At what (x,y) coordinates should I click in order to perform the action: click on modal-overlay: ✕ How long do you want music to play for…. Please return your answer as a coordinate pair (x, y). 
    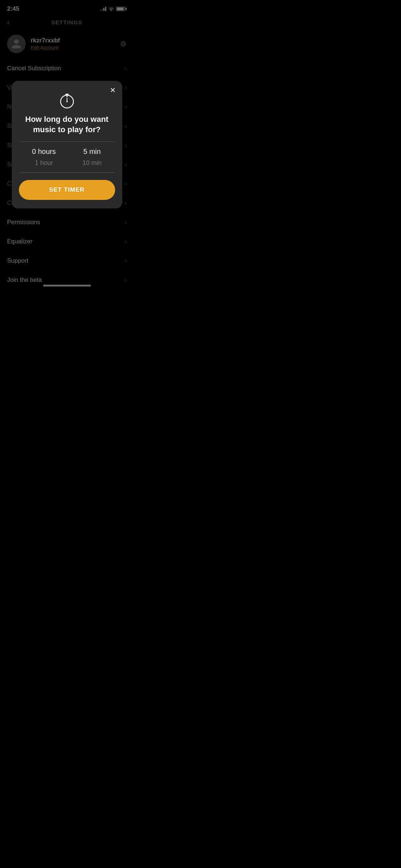
    Looking at the image, I should click on (67, 145).